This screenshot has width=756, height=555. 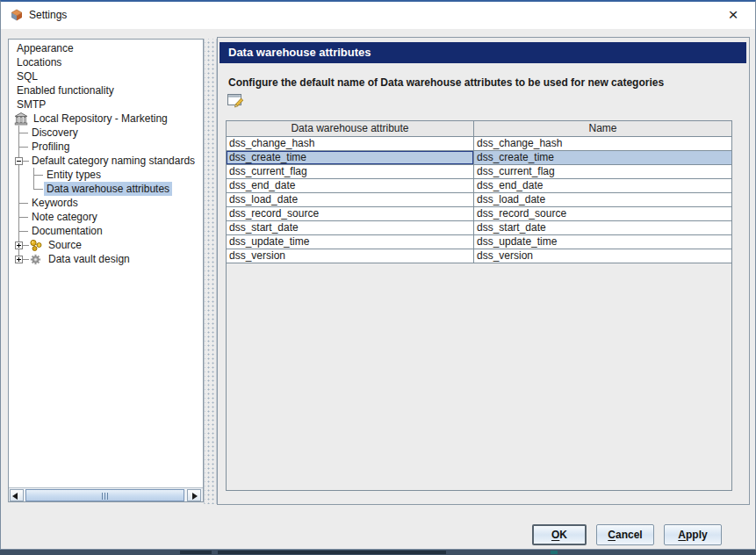 I want to click on table-row: dss_end_datedss_end_date, so click(x=479, y=186).